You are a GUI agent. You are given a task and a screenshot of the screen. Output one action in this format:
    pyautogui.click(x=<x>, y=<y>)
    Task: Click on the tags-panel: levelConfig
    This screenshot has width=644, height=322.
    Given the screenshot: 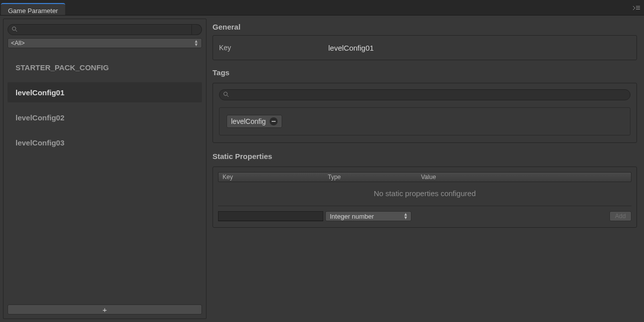 What is the action you would take?
    pyautogui.click(x=425, y=113)
    